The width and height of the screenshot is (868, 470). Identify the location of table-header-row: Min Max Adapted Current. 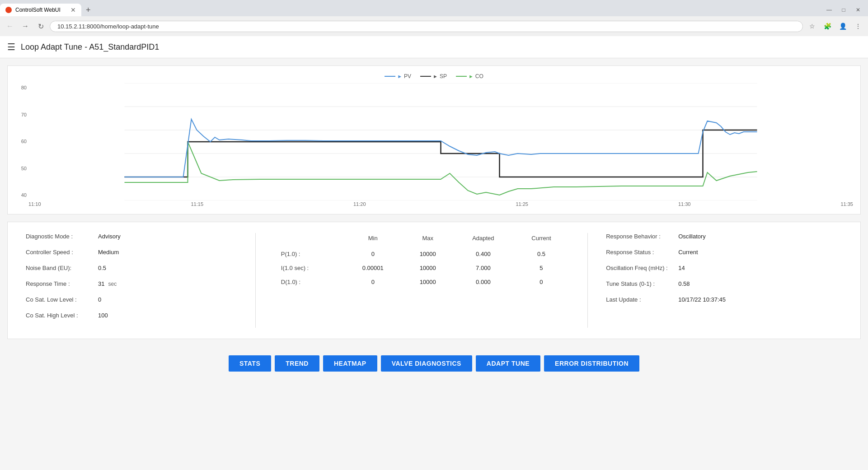
(422, 240).